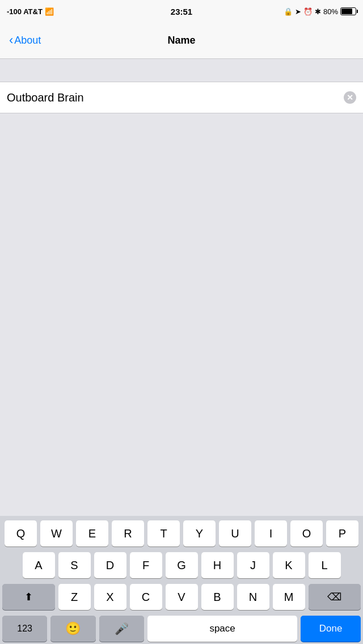  What do you see at coordinates (20, 533) in the screenshot?
I see `key-q: Q` at bounding box center [20, 533].